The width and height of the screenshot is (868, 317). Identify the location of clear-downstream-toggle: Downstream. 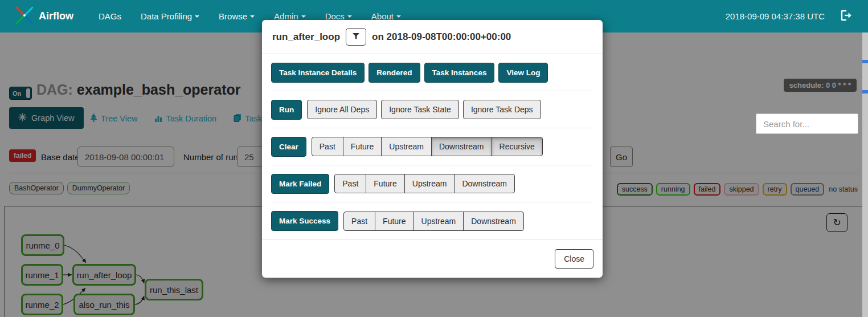
(461, 147).